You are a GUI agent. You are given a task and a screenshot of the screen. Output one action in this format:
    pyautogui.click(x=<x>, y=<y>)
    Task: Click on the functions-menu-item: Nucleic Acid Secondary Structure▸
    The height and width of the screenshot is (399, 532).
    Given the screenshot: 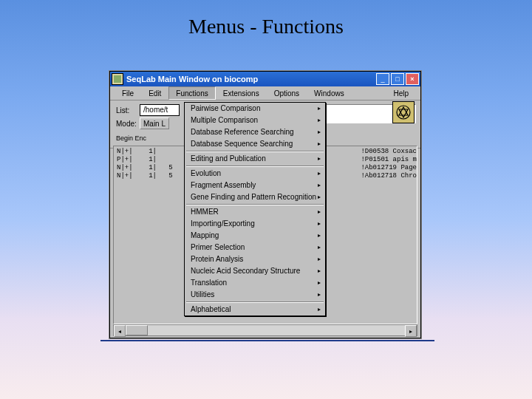 What is the action you would take?
    pyautogui.click(x=255, y=271)
    